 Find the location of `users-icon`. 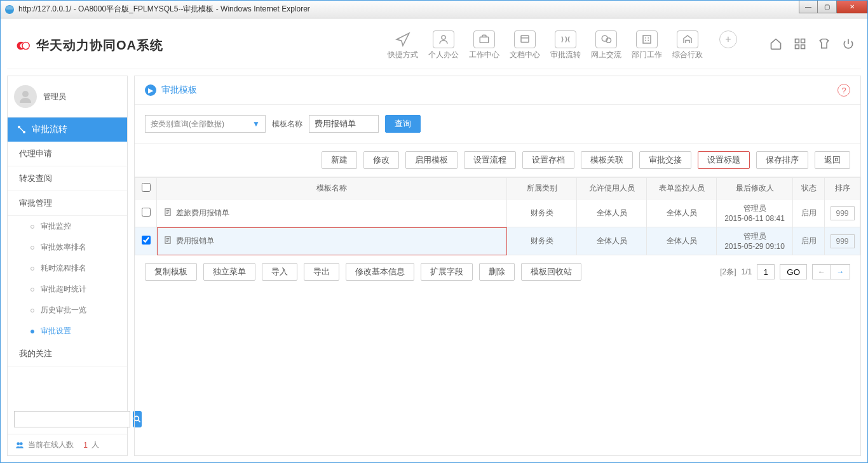

users-icon is located at coordinates (20, 445).